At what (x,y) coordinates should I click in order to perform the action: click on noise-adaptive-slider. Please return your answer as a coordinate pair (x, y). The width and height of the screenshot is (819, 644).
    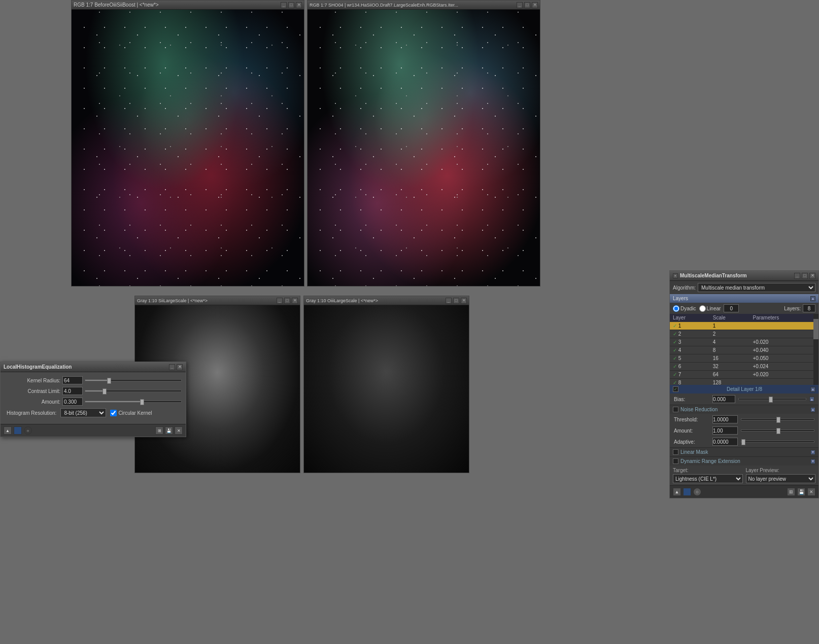
    Looking at the image, I should click on (777, 442).